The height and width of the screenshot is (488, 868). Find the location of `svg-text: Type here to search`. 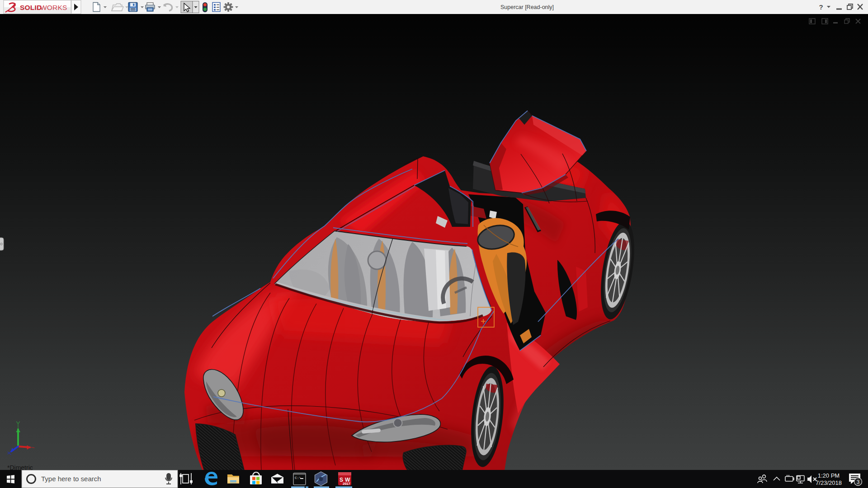

svg-text: Type here to search is located at coordinates (71, 479).